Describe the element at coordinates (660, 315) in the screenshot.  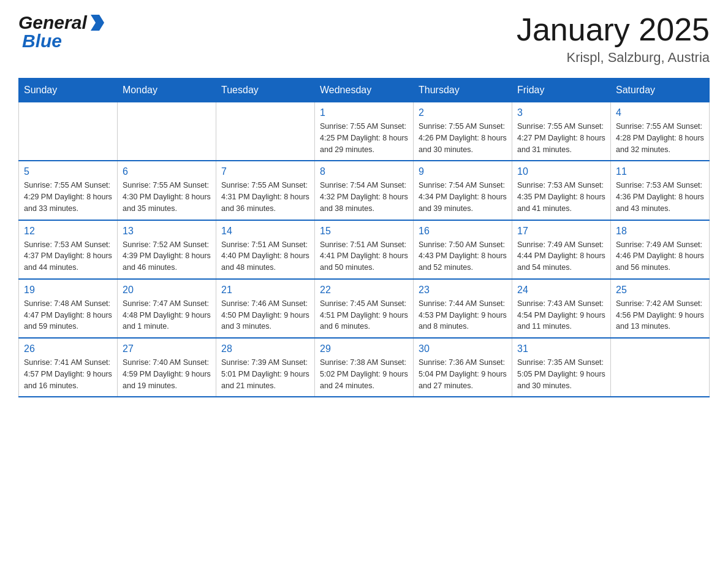
I see `day-info: Sunrise: 7:42 AM Sunset: 4:56 PM Dayligh…` at that location.